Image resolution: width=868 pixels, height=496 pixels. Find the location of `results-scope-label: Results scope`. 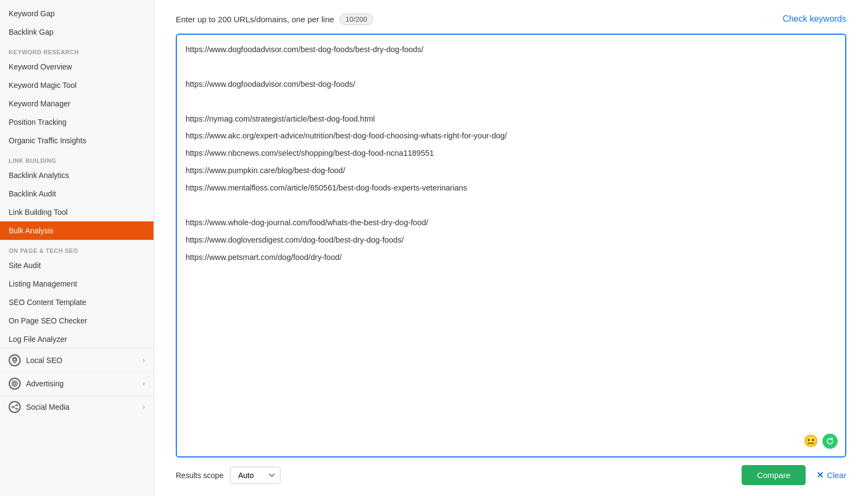

results-scope-label: Results scope is located at coordinates (200, 475).